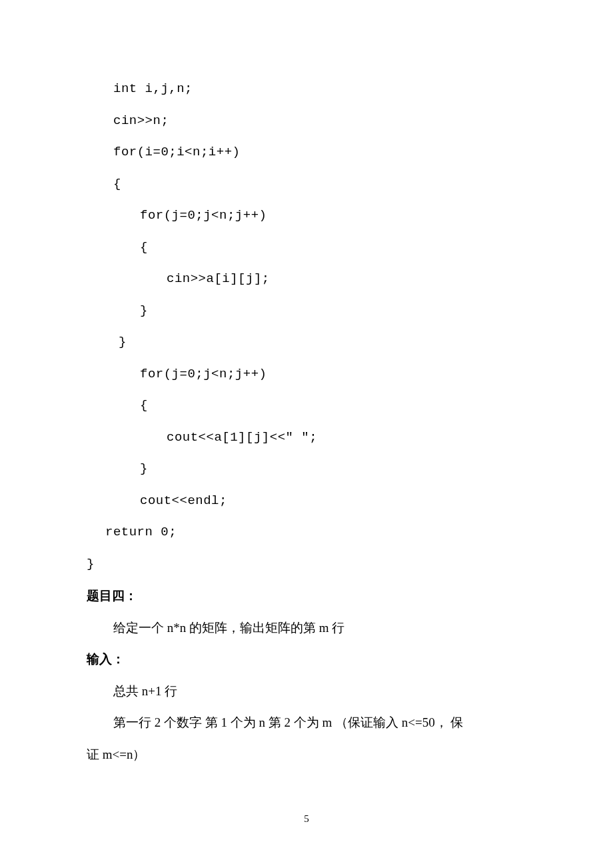  What do you see at coordinates (306, 438) in the screenshot?
I see `code-line: cout<<a[1][j]<<" ";` at bounding box center [306, 438].